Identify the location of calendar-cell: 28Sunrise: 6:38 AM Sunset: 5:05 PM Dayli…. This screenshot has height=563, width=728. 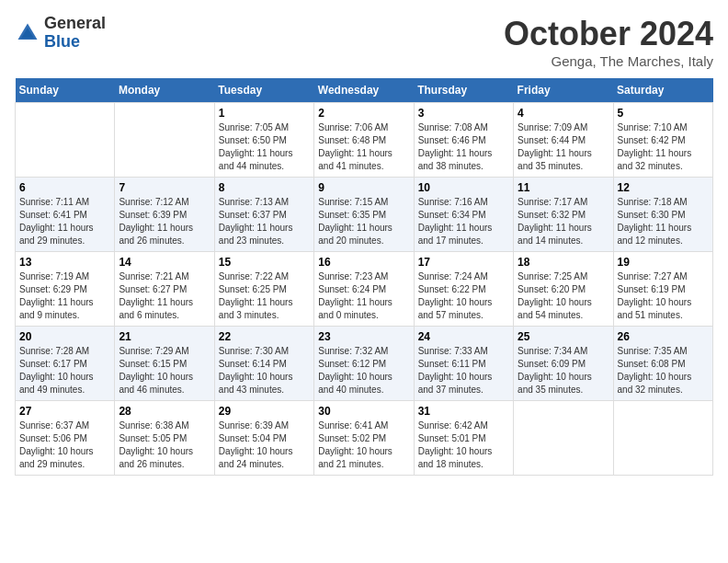
(165, 438).